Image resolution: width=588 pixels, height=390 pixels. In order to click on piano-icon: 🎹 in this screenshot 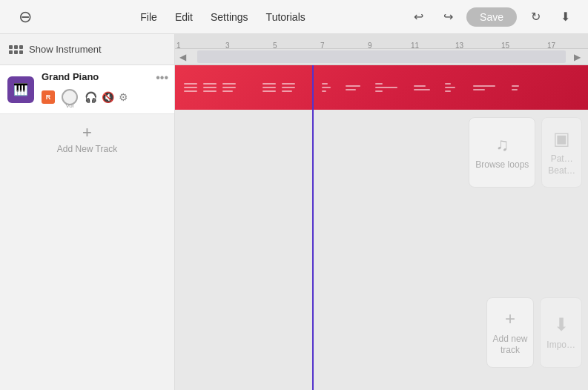, I will do `click(21, 89)`.